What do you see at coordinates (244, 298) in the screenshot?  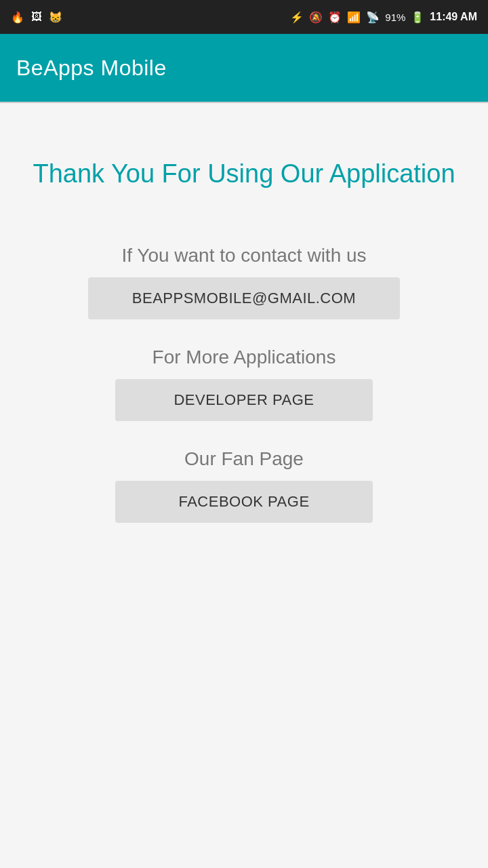 I see `email-button: BEAPPSMOBILE@GMAIL.COM` at bounding box center [244, 298].